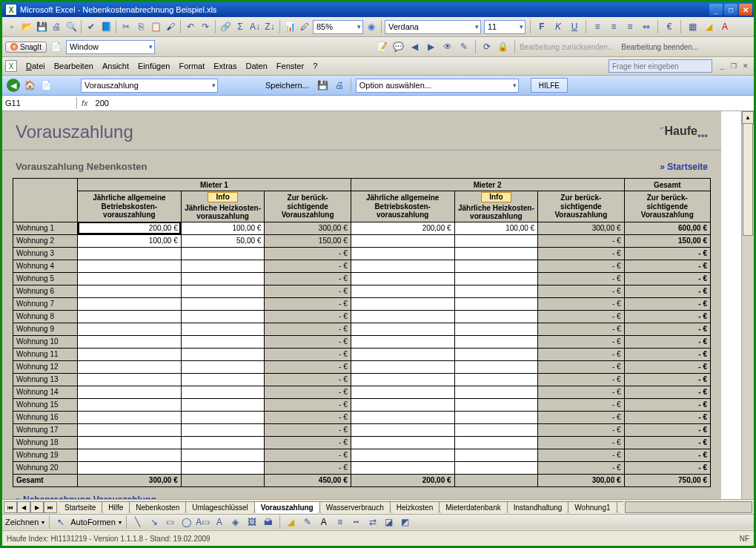 The width and height of the screenshot is (756, 548). I want to click on fill-color-icon: ◢, so click(709, 27).